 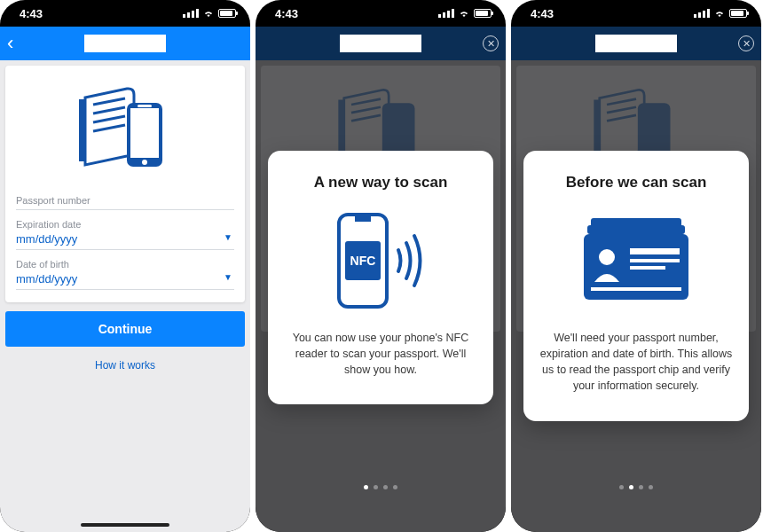 What do you see at coordinates (125, 43) in the screenshot?
I see `app-bar: ‹` at bounding box center [125, 43].